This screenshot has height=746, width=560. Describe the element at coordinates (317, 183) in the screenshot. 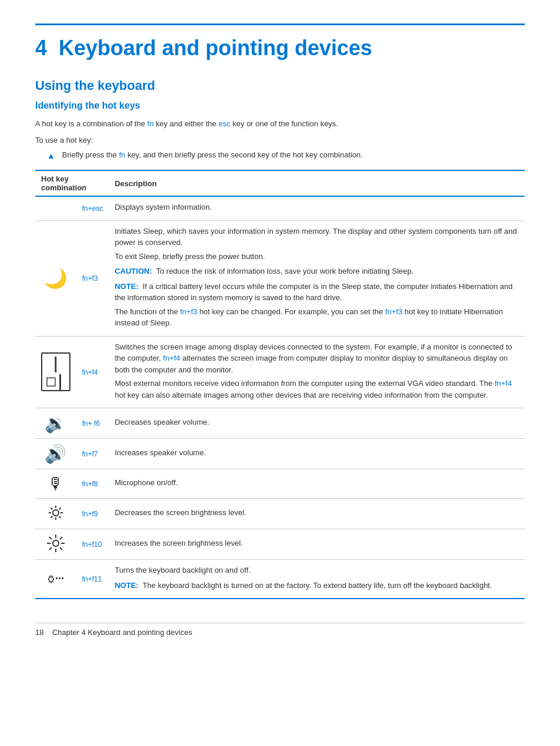

I see `table-header-desc: Description` at that location.